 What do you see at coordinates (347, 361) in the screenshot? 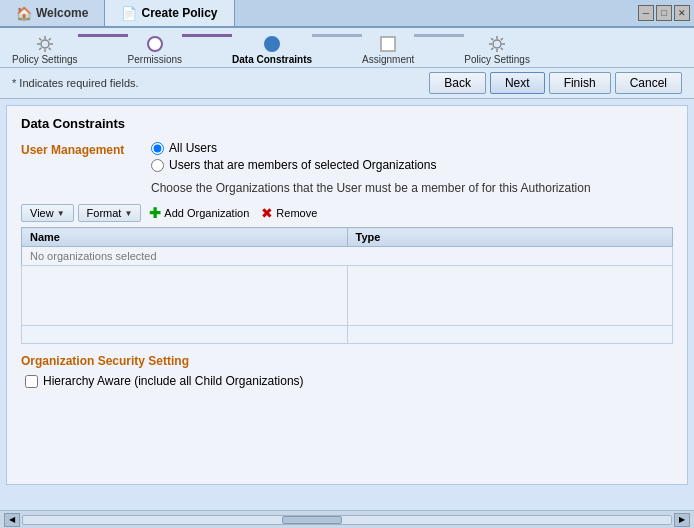
I see `org-security-label: Organization Security Setting` at bounding box center [347, 361].